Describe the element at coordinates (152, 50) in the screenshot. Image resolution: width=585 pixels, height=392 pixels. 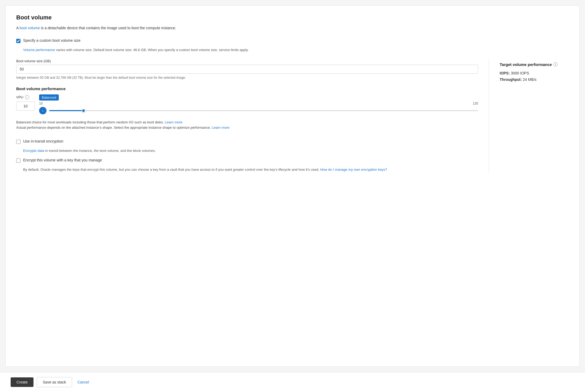
I see `custom-boot-sub-text: varies with volume size. Default boot vo…` at that location.